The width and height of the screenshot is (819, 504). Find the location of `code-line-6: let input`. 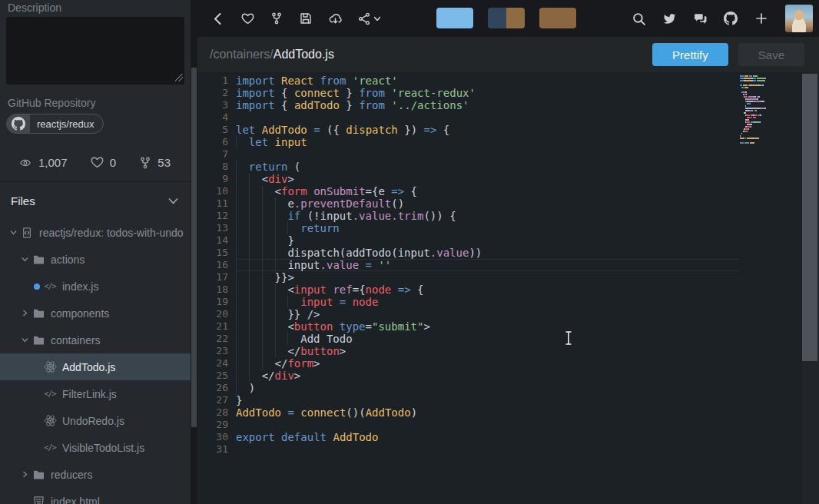

code-line-6: let input is located at coordinates (487, 142).